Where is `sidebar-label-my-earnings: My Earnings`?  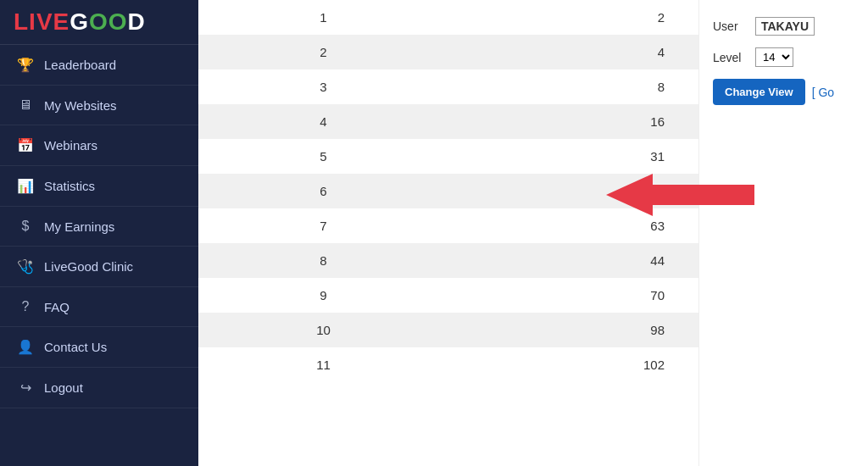
sidebar-label-my-earnings: My Earnings is located at coordinates (80, 227).